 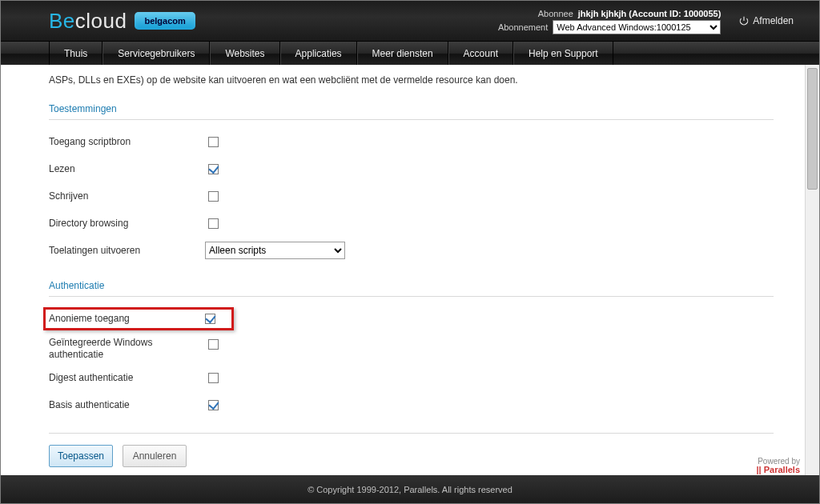 I want to click on subscriber-value: jhkjh kjhkjh (Account ID: 1000055), so click(x=650, y=14).